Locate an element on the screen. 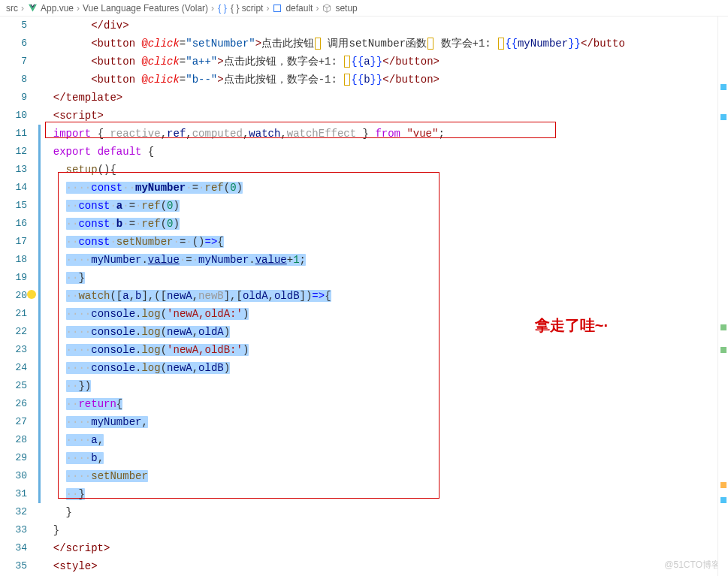 The width and height of the screenshot is (728, 576). line-number: 17 is located at coordinates (14, 242).